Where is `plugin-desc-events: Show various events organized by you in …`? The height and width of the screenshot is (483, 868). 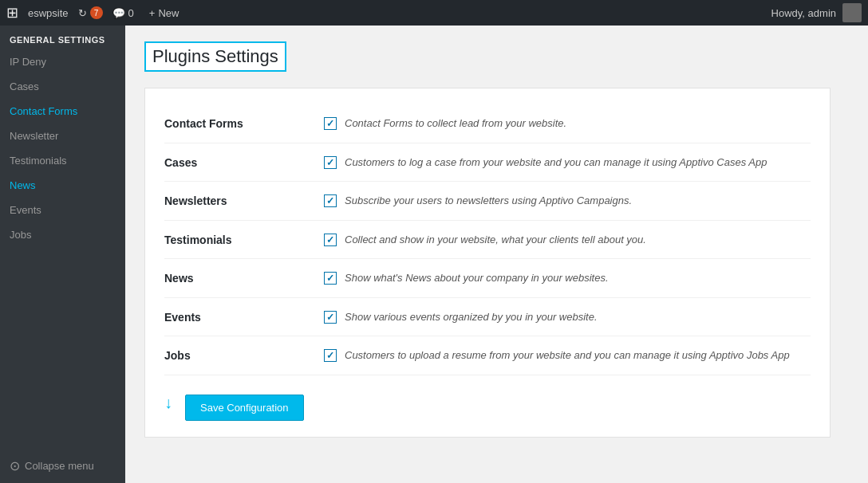
plugin-desc-events: Show various events organized by you in … is located at coordinates (471, 317).